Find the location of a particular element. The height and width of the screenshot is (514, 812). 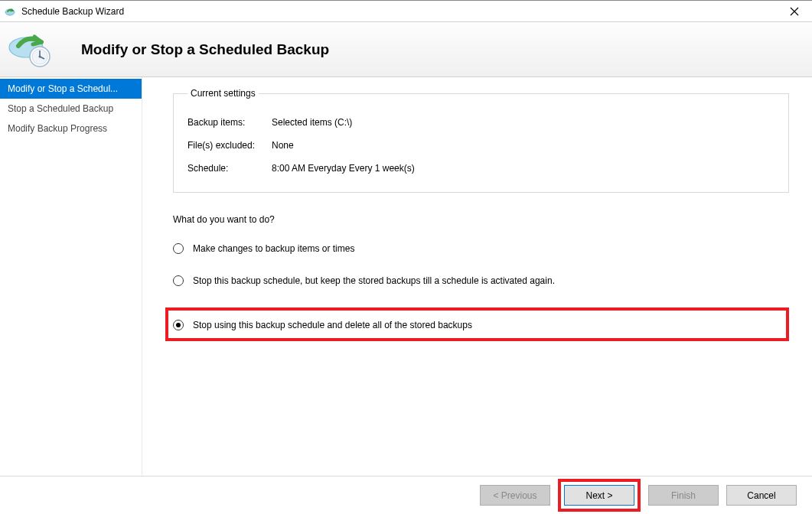

settings-row: Backup items:Selected items (C:\) is located at coordinates (481, 122).